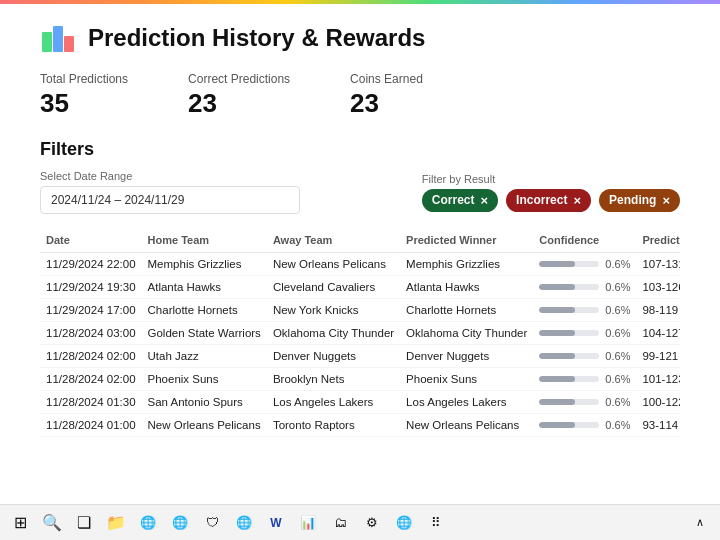 The height and width of the screenshot is (540, 720). Describe the element at coordinates (334, 356) in the screenshot. I see `cell-away-team: Denver Nuggets` at that location.